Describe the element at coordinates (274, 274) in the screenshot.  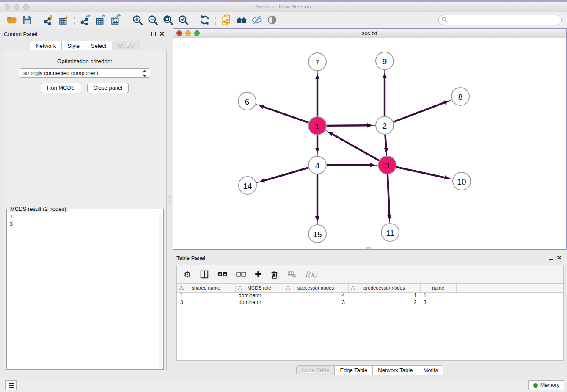
I see `delete-column-button` at that location.